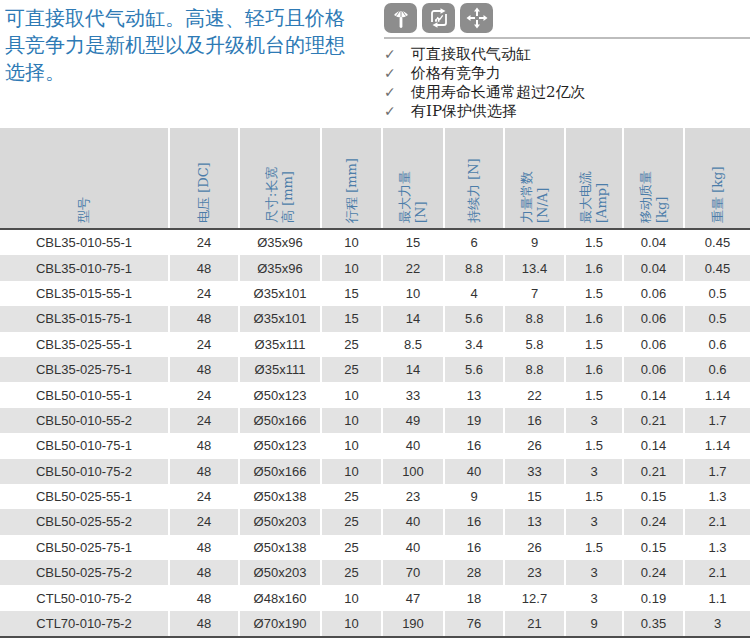 The width and height of the screenshot is (750, 642). Describe the element at coordinates (375, 268) in the screenshot. I see `table-row: CBL35-010-75-148Ø35x9610228.813.41.60.04…` at that location.